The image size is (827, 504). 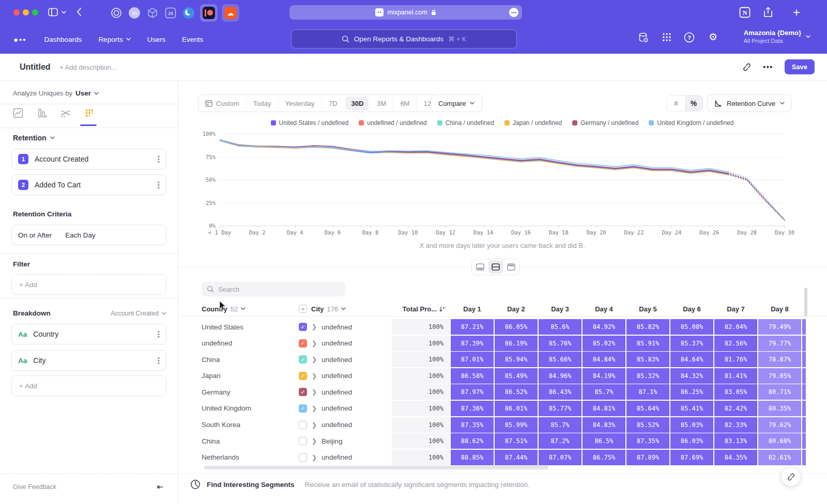 What do you see at coordinates (209, 13) in the screenshot?
I see `patreon-tab-icon` at bounding box center [209, 13].